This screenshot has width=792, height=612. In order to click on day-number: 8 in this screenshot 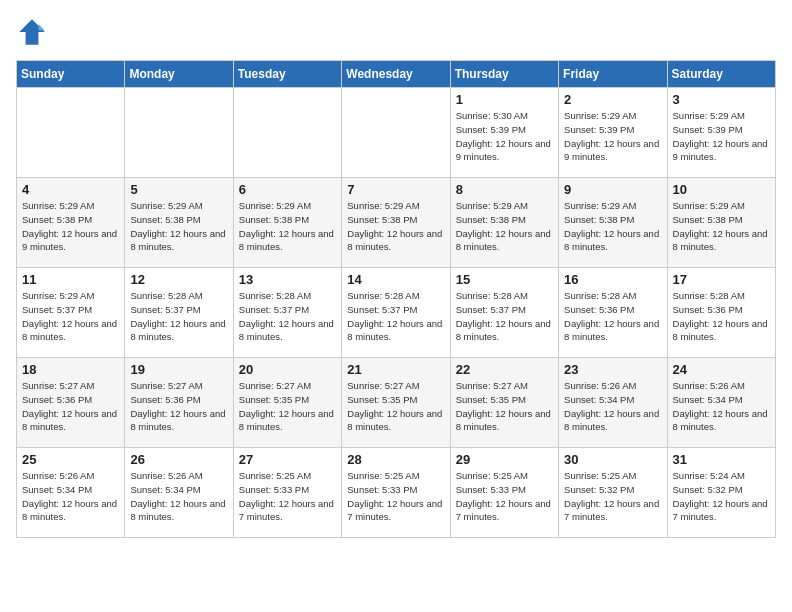, I will do `click(504, 190)`.